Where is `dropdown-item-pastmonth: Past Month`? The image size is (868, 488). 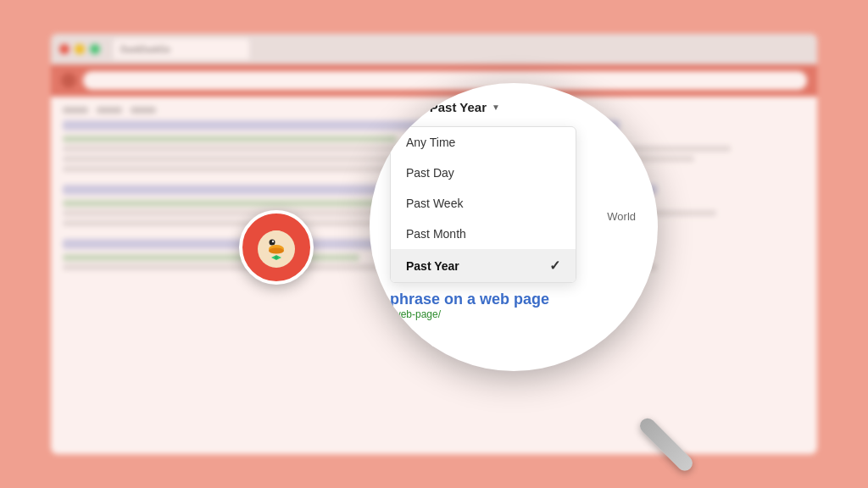
dropdown-item-pastmonth: Past Month is located at coordinates (483, 234).